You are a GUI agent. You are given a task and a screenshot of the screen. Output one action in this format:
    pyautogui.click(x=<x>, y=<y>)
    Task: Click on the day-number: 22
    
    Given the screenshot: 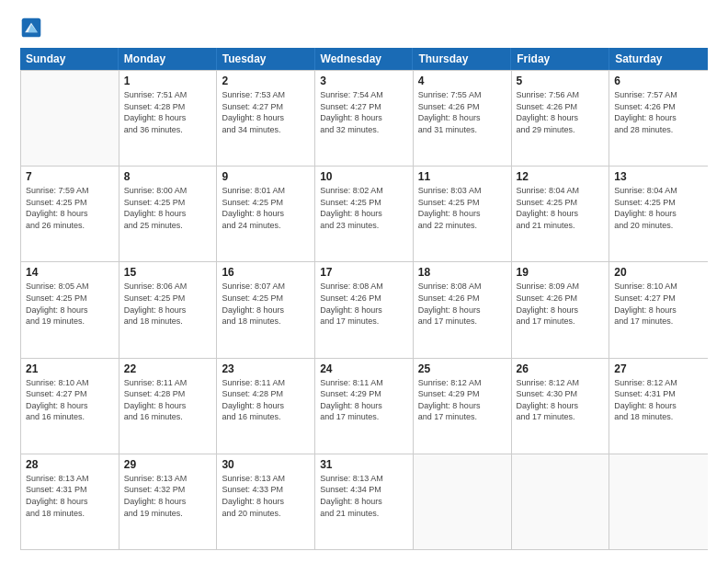 What is the action you would take?
    pyautogui.click(x=168, y=369)
    